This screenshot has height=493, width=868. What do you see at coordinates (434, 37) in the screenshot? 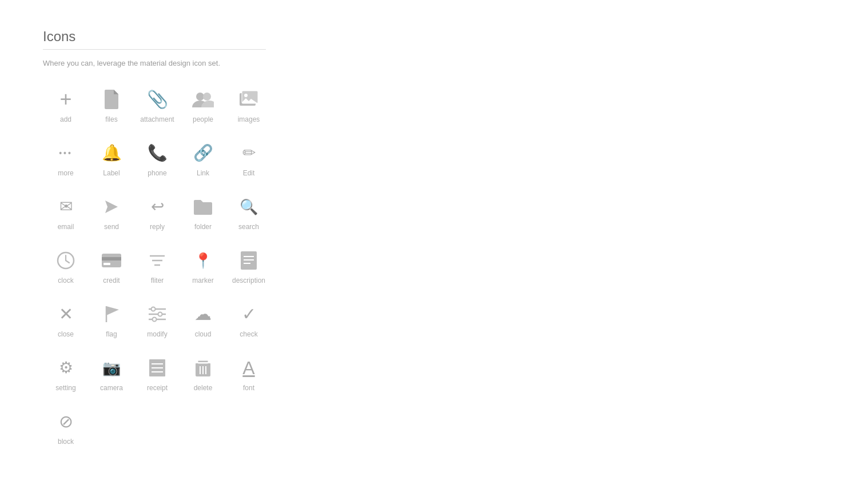
I see `page-title: Icons` at bounding box center [434, 37].